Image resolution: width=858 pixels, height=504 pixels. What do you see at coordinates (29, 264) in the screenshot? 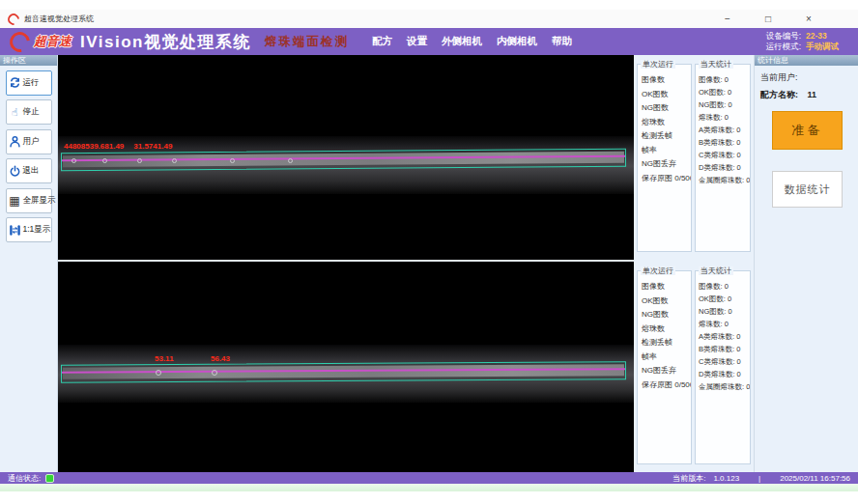
I see `operation-sidebar: 操作区 运行 ☝ 停止 用户` at bounding box center [29, 264].